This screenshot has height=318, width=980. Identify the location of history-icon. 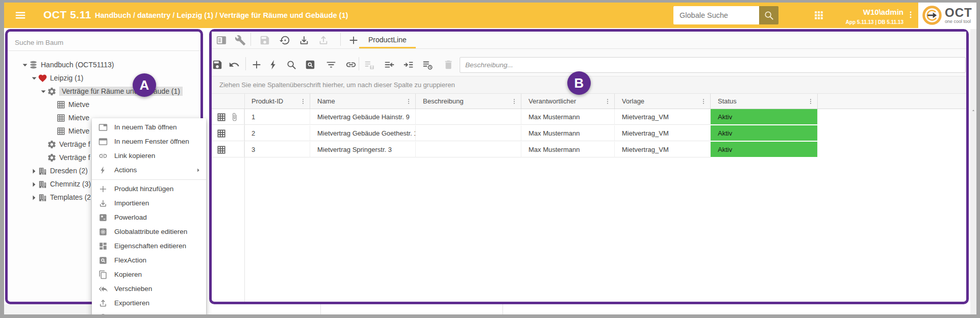
(285, 40).